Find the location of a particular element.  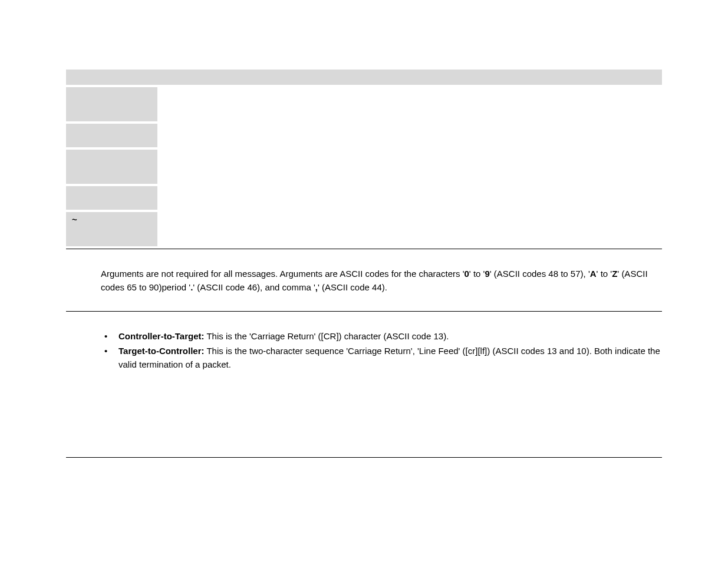

table-cell-r3c1 is located at coordinates (112, 135).